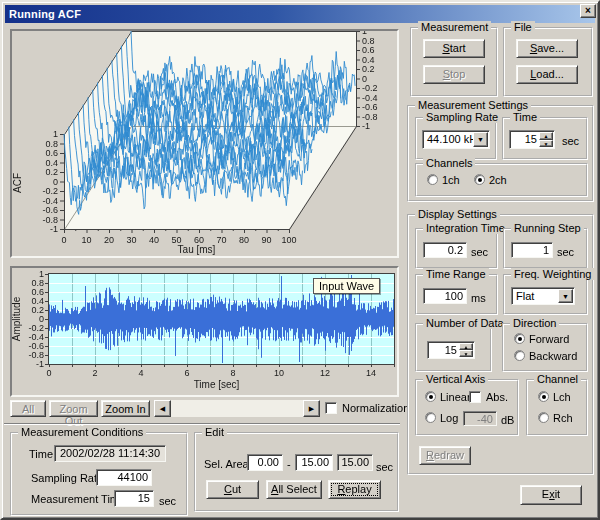  Describe the element at coordinates (456, 379) in the screenshot. I see `group-title: Vertical Axis` at that location.